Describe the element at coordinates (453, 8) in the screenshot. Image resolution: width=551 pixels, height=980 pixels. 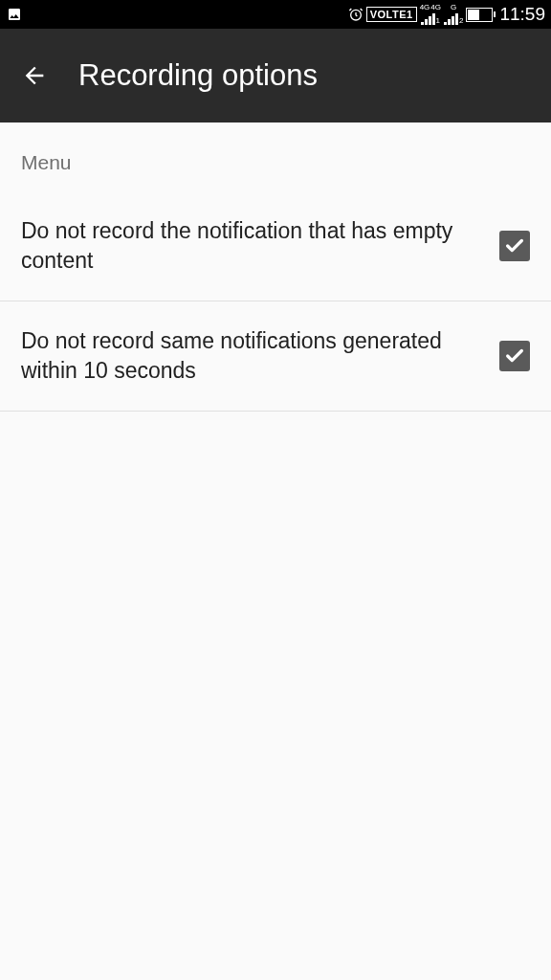
I see `signal-2-label: G` at that location.